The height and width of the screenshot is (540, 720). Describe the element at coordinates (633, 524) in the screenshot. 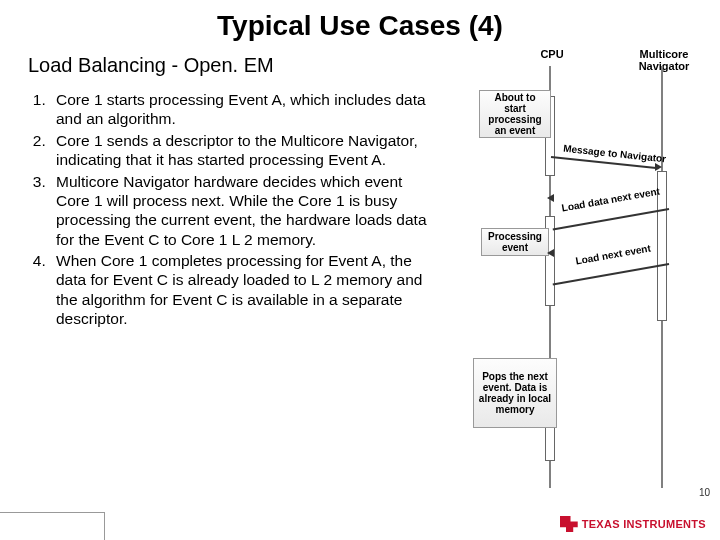

I see `ti-logo: TEXAS INSTRUMENTS` at that location.